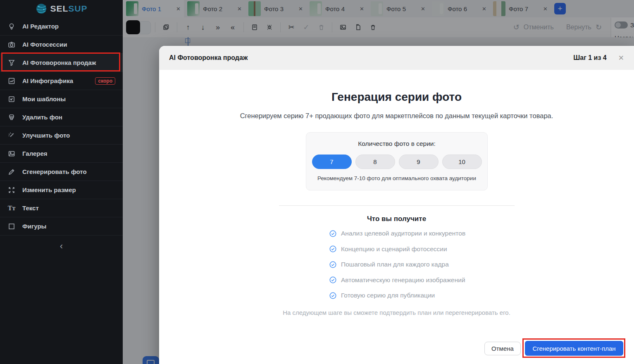 The height and width of the screenshot is (364, 634). I want to click on modal-header: AI Фотоворонка продаж Шаг 1 из 4 ✕, so click(397, 58).